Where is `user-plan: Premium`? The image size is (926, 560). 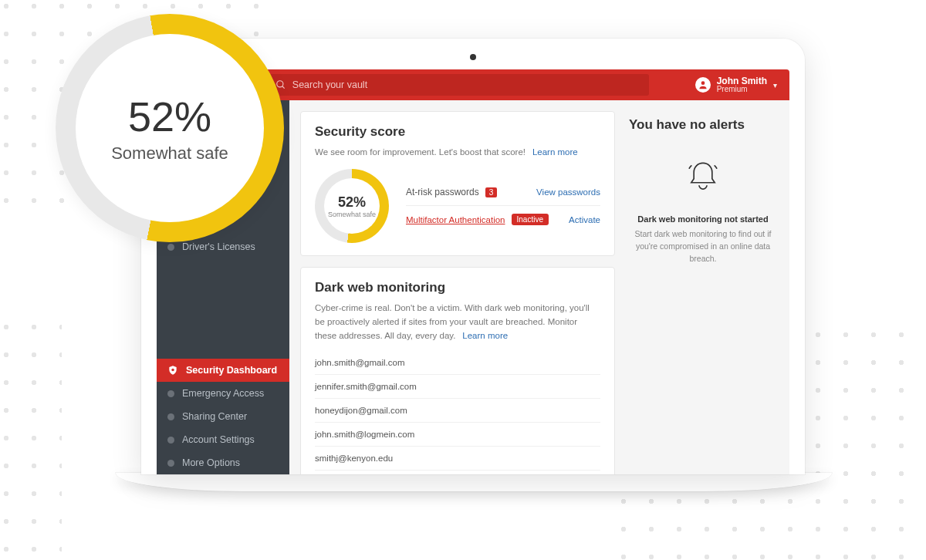
user-plan: Premium is located at coordinates (742, 89).